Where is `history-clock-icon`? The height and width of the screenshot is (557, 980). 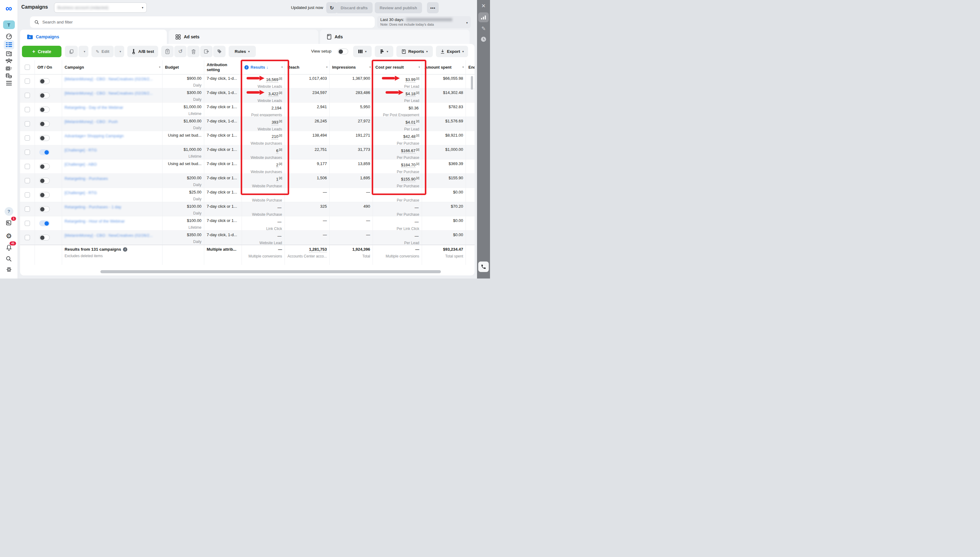 history-clock-icon is located at coordinates (483, 39).